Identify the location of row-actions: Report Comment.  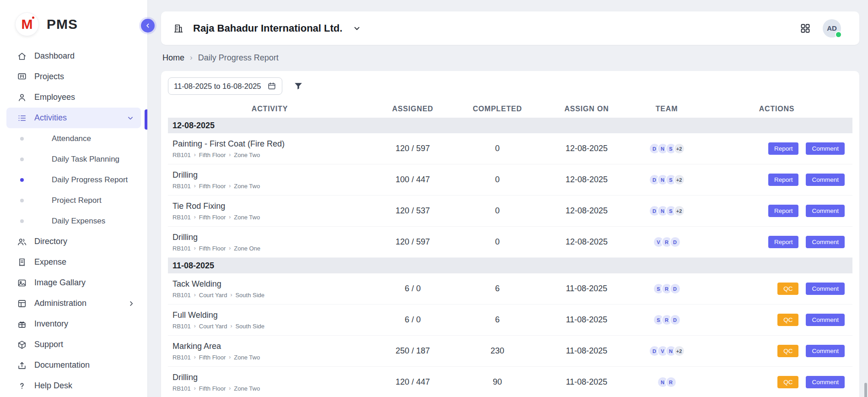
(777, 211).